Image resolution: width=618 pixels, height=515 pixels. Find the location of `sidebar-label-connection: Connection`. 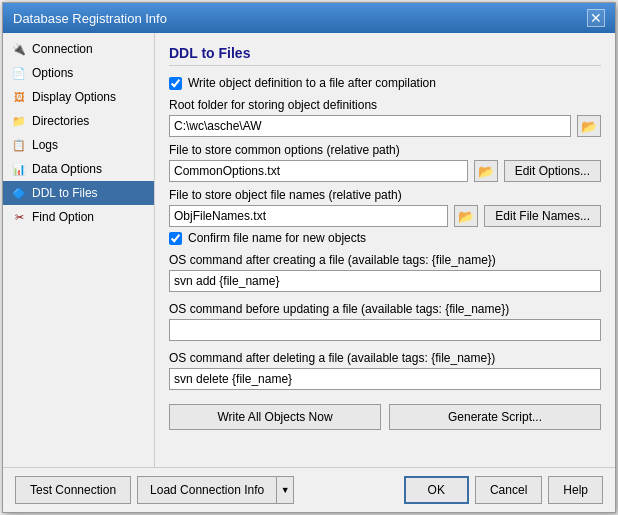

sidebar-label-connection: Connection is located at coordinates (62, 49).